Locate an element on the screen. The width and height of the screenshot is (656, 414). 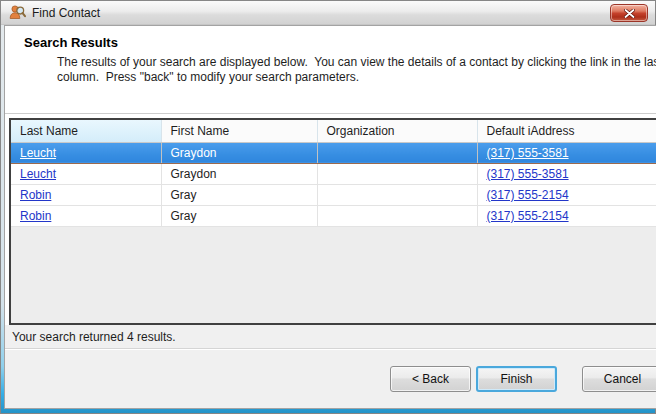
finish-button: Finish is located at coordinates (516, 379).